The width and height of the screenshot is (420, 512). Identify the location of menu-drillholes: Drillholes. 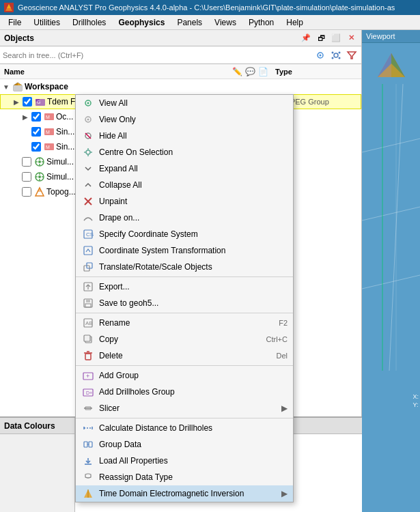
(89, 23).